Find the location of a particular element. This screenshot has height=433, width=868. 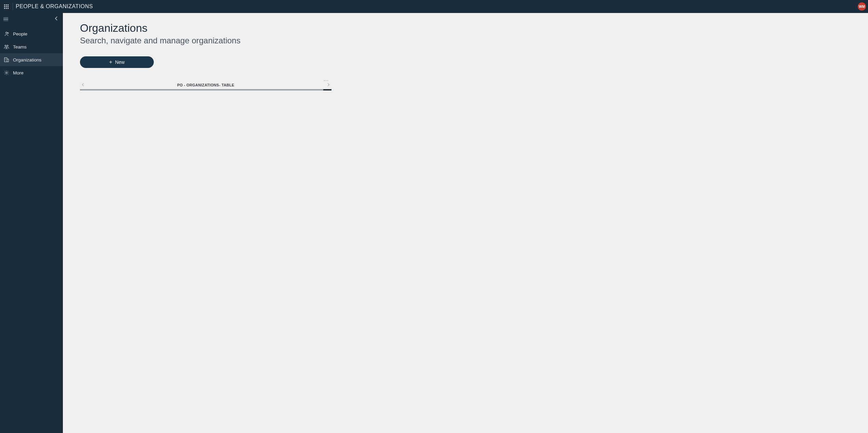

sidebar-item-label: More is located at coordinates (18, 73).